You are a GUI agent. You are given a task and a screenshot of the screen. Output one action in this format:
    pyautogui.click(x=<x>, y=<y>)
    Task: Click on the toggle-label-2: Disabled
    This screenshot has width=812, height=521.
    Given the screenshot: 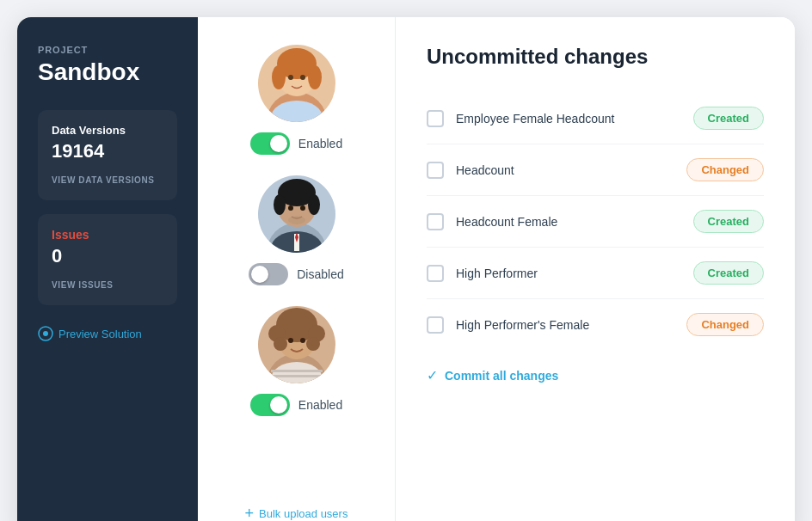 What is the action you would take?
    pyautogui.click(x=320, y=274)
    